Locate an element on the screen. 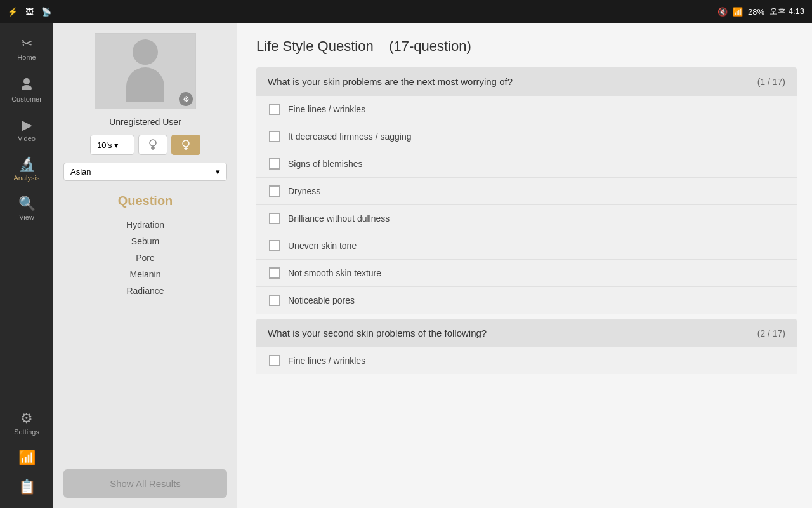 The width and height of the screenshot is (812, 508). question-card-2: What is your second skin problems of the… is located at coordinates (527, 347).